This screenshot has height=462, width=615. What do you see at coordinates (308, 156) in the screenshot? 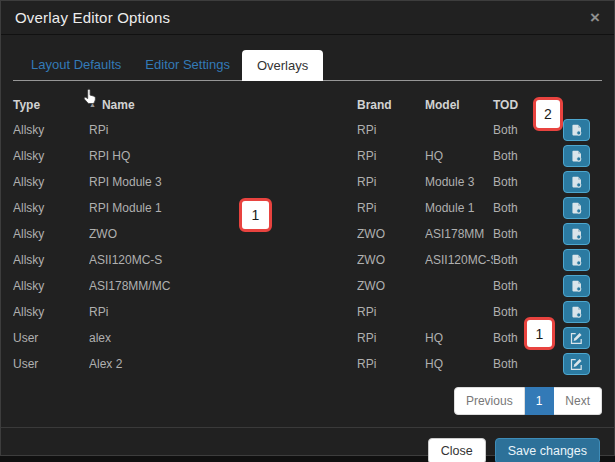
I see `table-row: Allsky RPI HQ RPi HQ Both` at bounding box center [308, 156].